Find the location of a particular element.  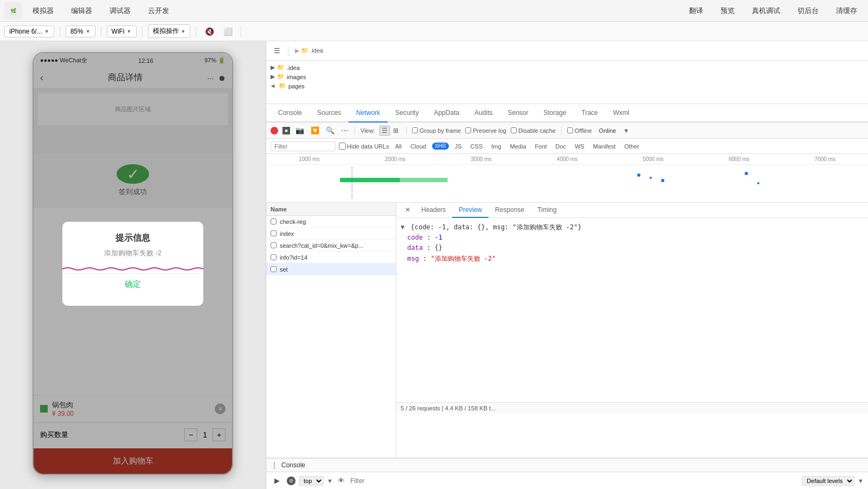

hide-data-urls-input is located at coordinates (343, 146).